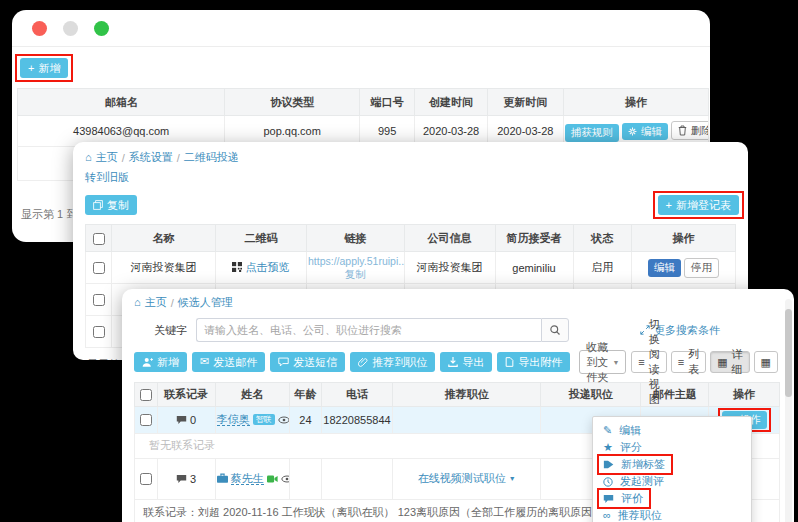 The width and height of the screenshot is (798, 522). What do you see at coordinates (632, 132) in the screenshot?
I see `gear-icon` at bounding box center [632, 132].